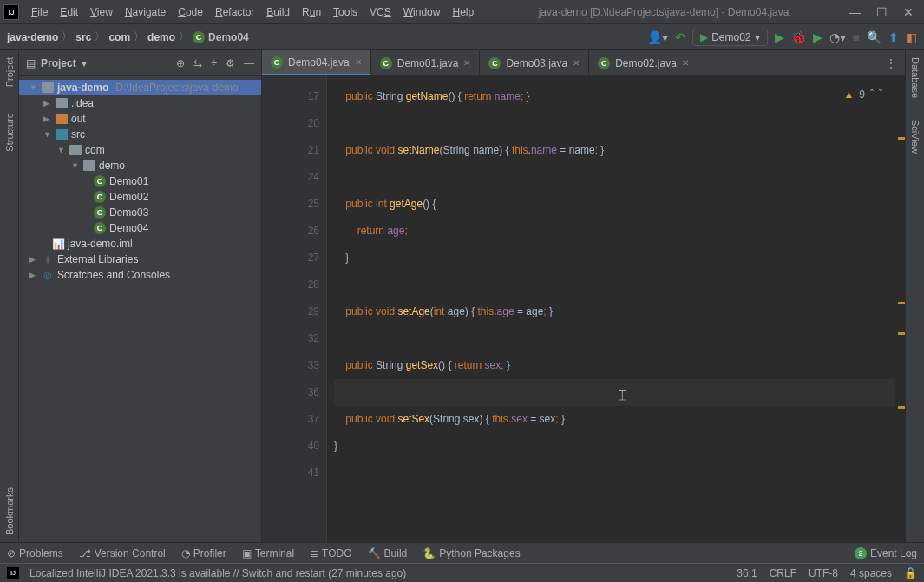 The height and width of the screenshot is (582, 924). I want to click on menu-run: Run, so click(311, 12).